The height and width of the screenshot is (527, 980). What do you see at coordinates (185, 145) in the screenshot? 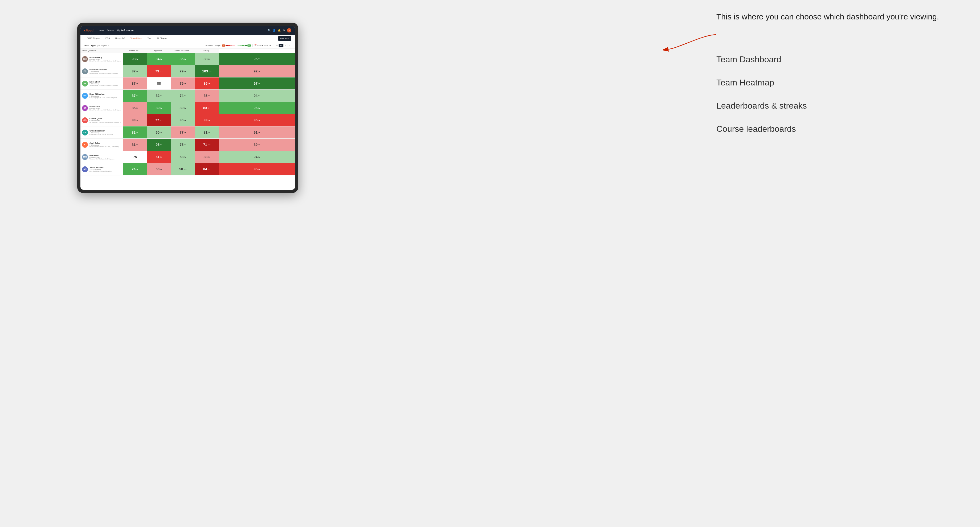
I see `metric-change: 2▲` at bounding box center [185, 145].